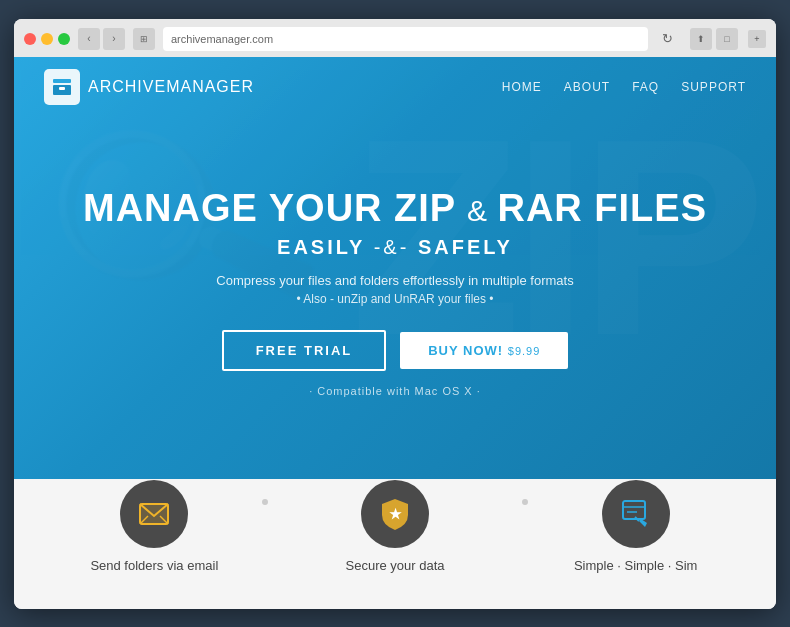 The width and height of the screenshot is (790, 627). What do you see at coordinates (624, 87) in the screenshot?
I see `nav-links: HOME ABOUT FAQ SUPPORT` at bounding box center [624, 87].